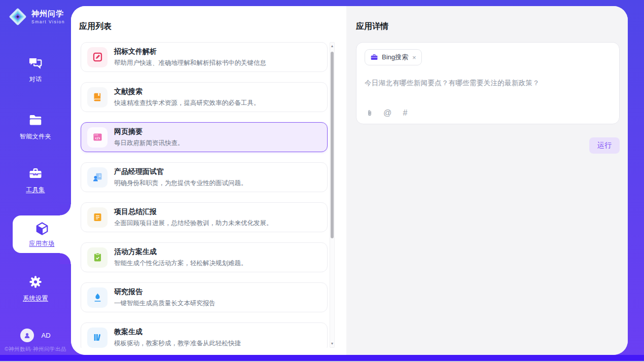  I want to click on app-card-description: 模板驱动，教案秒成，教学准备从此轻松快捷, so click(177, 344).